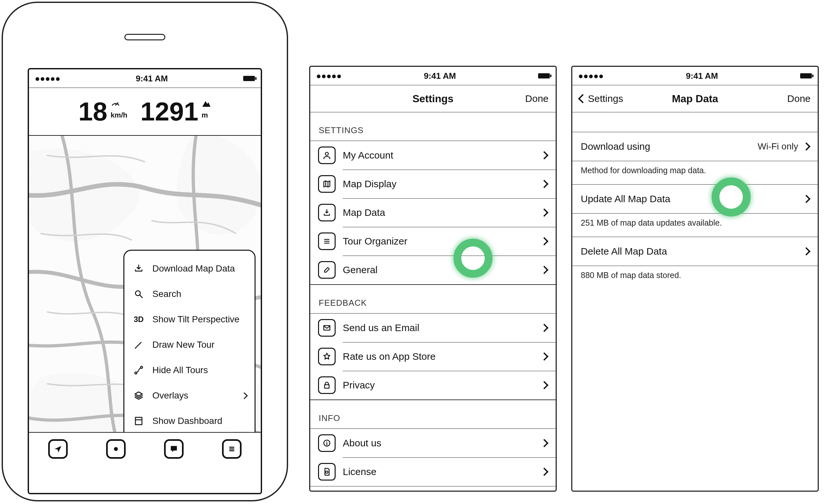 This screenshot has width=834, height=504. What do you see at coordinates (174, 449) in the screenshot?
I see `tab-chat` at bounding box center [174, 449].